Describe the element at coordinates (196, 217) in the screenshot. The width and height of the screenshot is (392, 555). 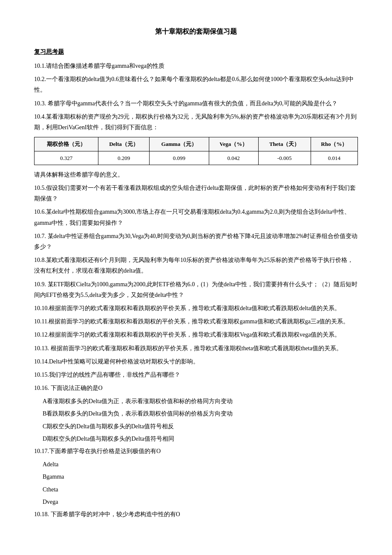
I see `question-10-6: 10.6.某delta中性期权组合gamma为3000,市场上存在一只可交易看涨…` at that location.